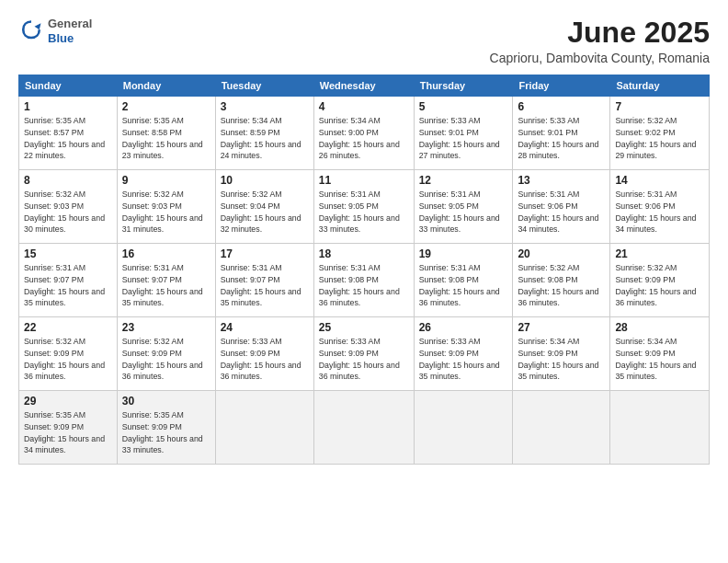 This screenshot has width=728, height=563. I want to click on table-row: 30Sunrise: 5:35 AMSunset: 9:09 PMDayligh…, so click(165, 428).